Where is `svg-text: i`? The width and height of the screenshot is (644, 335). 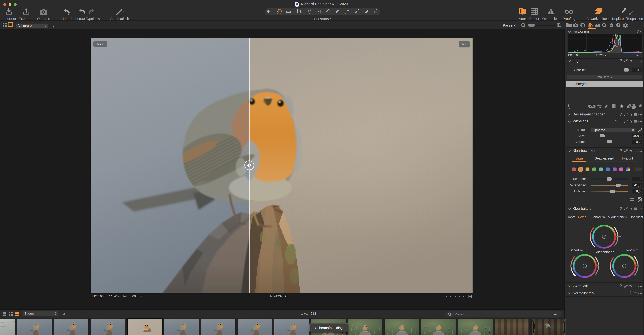
svg-text: i is located at coordinates (618, 26).